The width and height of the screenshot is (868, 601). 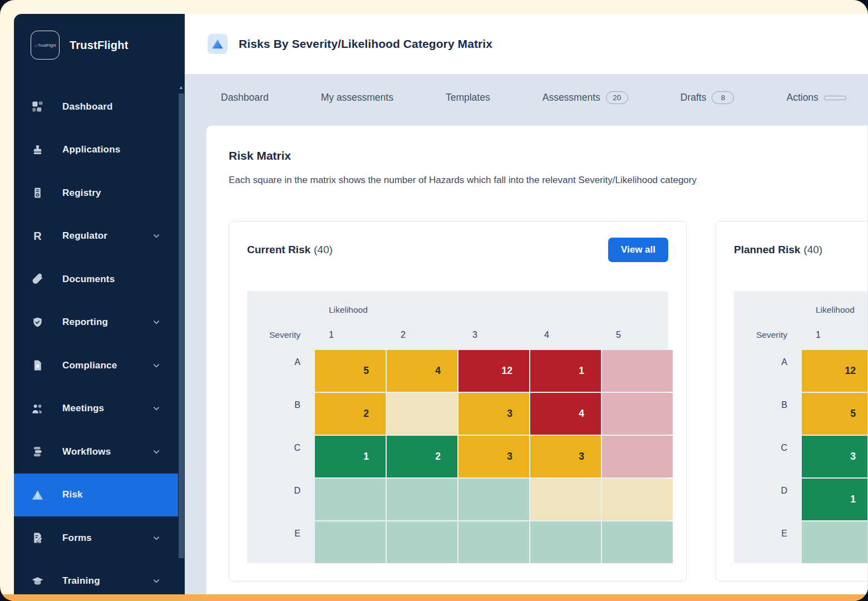 What do you see at coordinates (638, 250) in the screenshot?
I see `view-all-button: View all` at bounding box center [638, 250].